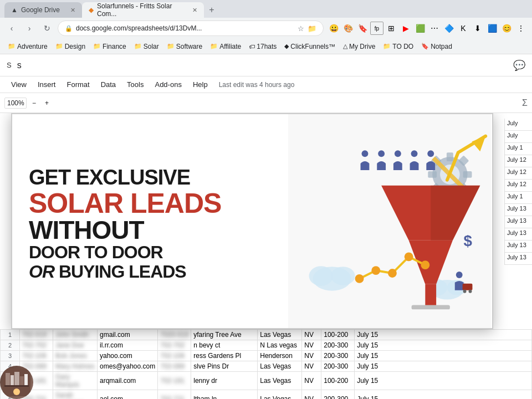  I want to click on tab-gdrive: ▲ Google Drive ✕, so click(43, 10).